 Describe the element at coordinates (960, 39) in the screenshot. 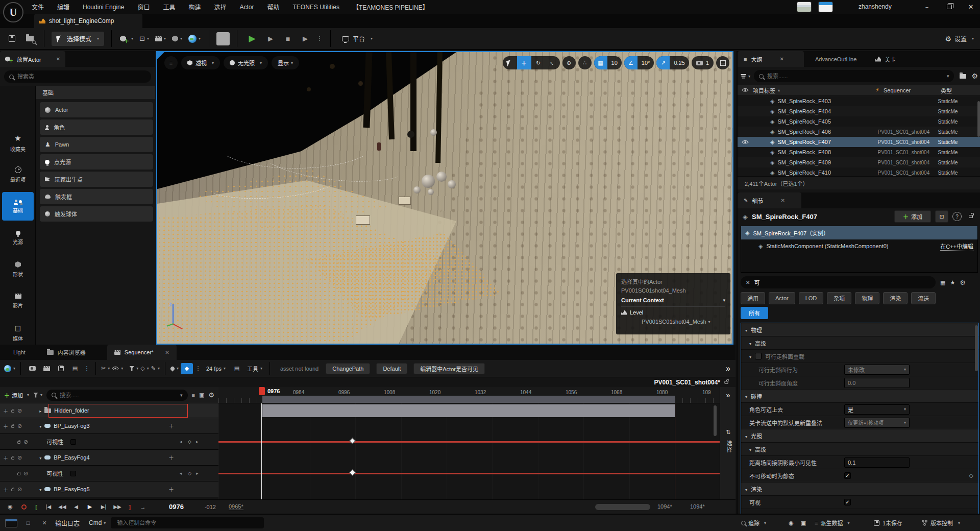

I see `settings-dropdown: ⚙ 设置` at that location.